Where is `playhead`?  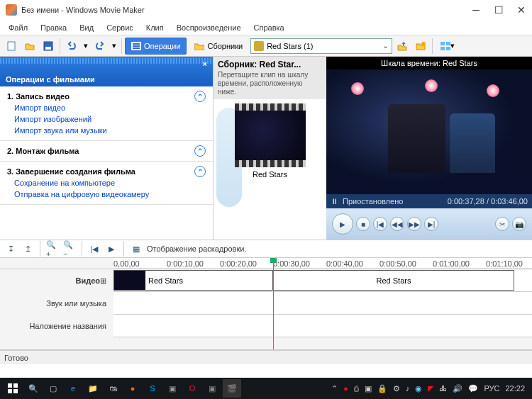 playhead is located at coordinates (274, 303).